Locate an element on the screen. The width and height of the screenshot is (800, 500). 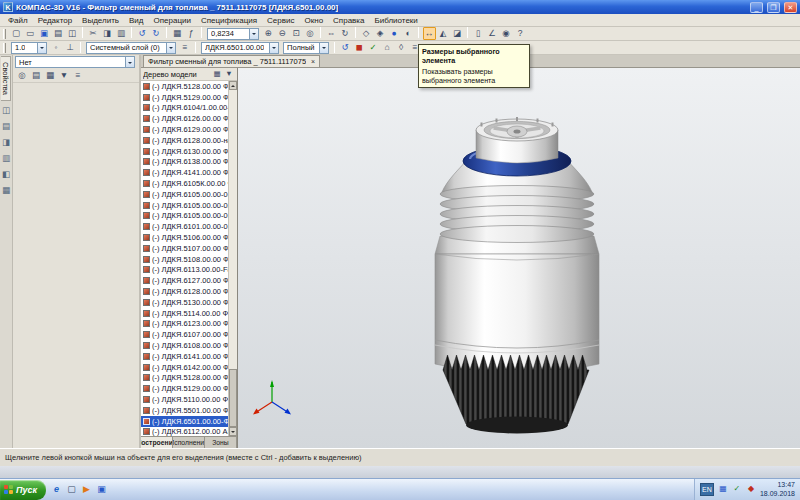
print-button: ▤ is located at coordinates (58, 34).